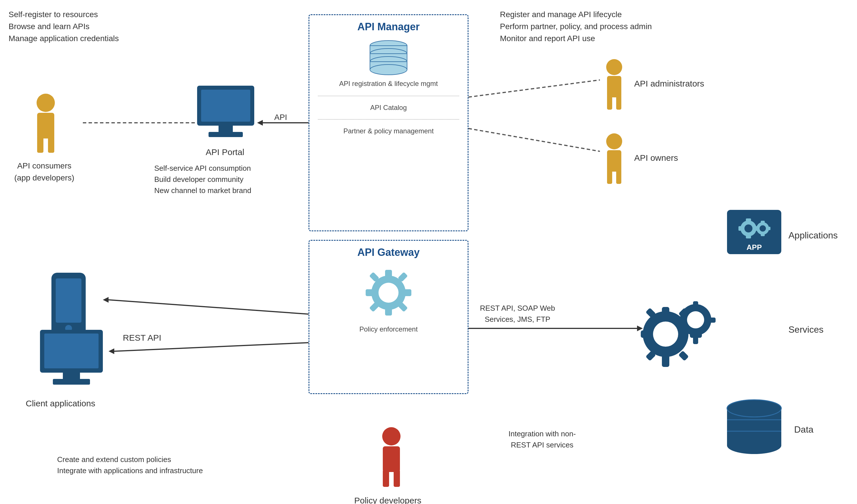 This screenshot has height=504, width=857. Describe the element at coordinates (542, 439) in the screenshot. I see `bottom-right-text: Integration with non- REST API services` at that location.